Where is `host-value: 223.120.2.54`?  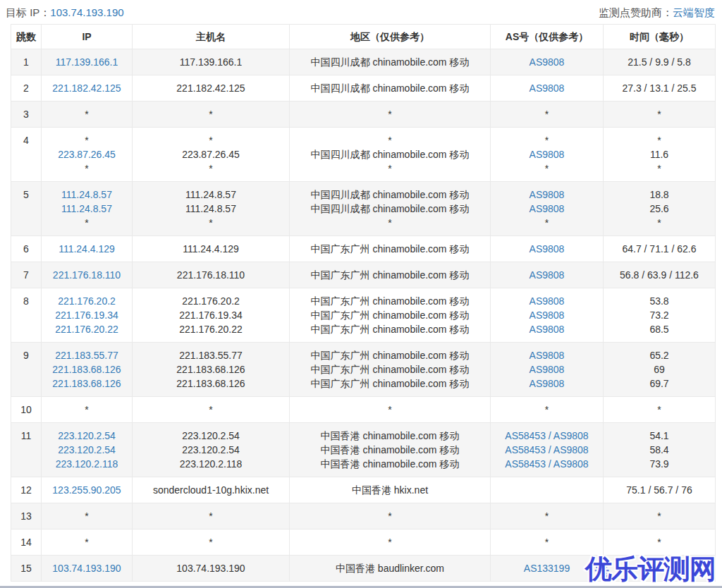
host-value: 223.120.2.54 is located at coordinates (211, 450).